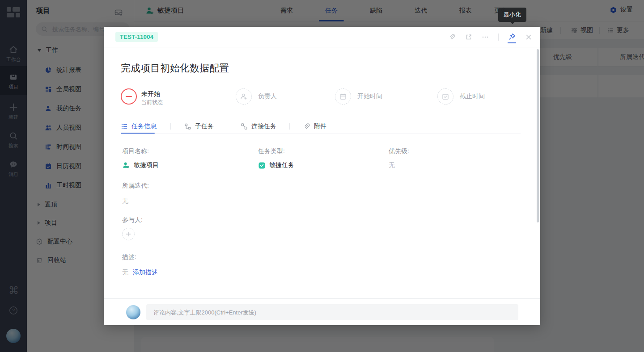  Describe the element at coordinates (490, 37) in the screenshot. I see `modal-header-actions` at that location.